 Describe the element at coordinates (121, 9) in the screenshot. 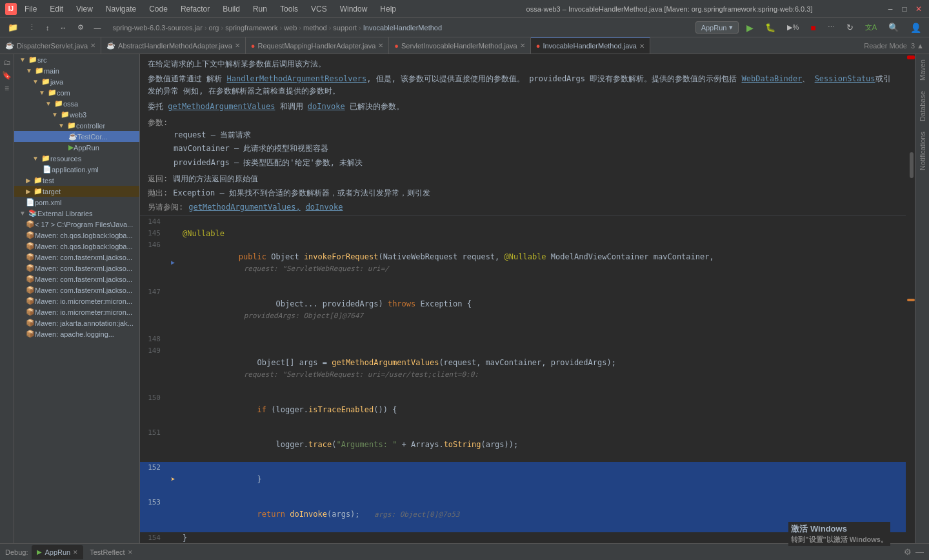

I see `menu-navigate: Navigate` at that location.